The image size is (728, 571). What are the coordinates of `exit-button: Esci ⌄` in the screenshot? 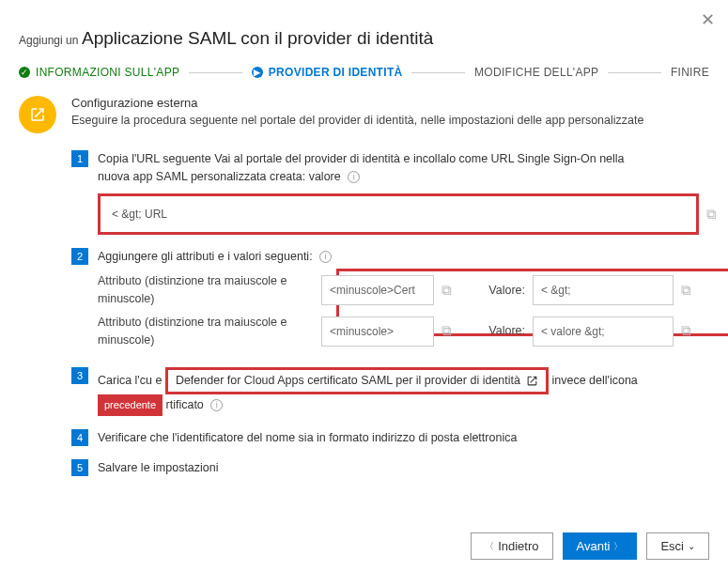 It's located at (678, 547).